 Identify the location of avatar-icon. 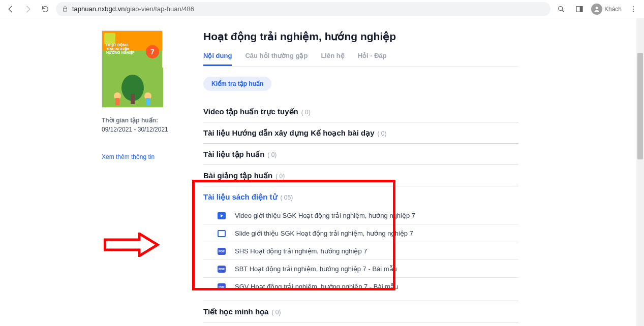
(597, 9).